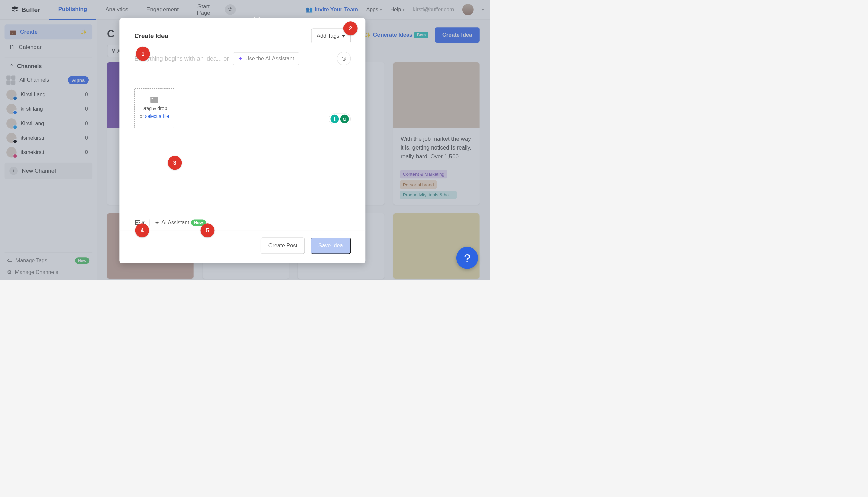 The height and width of the screenshot is (497, 868). What do you see at coordinates (242, 223) in the screenshot?
I see `modal-toolbar: 🖼▾ ✦ AI Assistant New` at bounding box center [242, 223].